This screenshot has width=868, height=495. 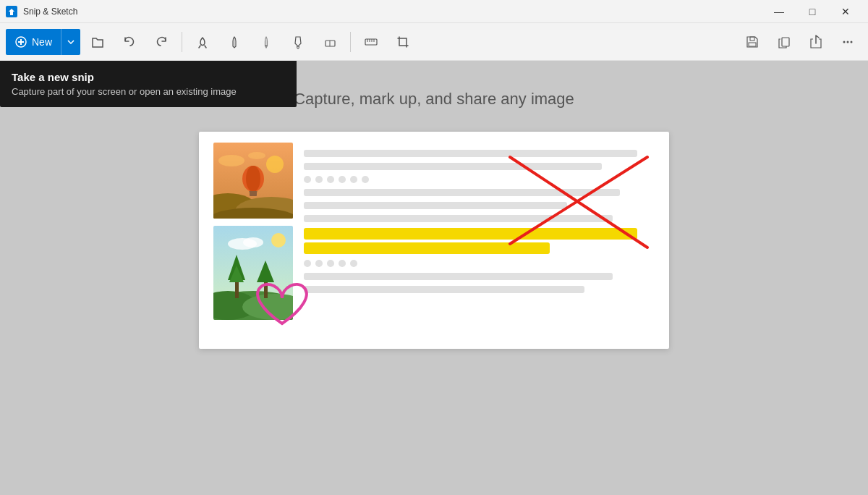 I want to click on ballpoint-pen-icon, so click(x=234, y=42).